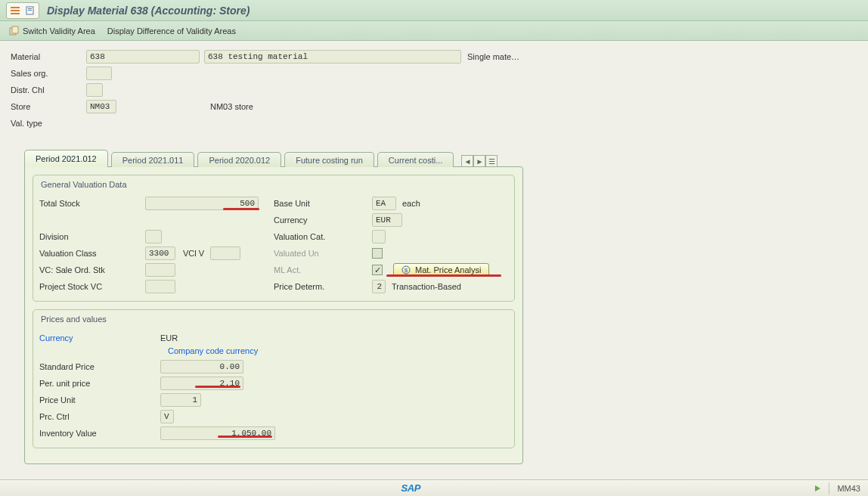 This screenshot has width=868, height=496. Describe the element at coordinates (493, 57) in the screenshot. I see `text-material-after: Single mate…` at that location.